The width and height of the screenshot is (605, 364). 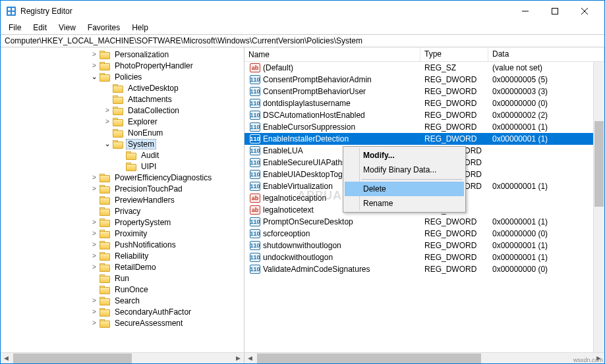 What do you see at coordinates (123, 133) in the screenshot?
I see `tree-item: NonEnum` at bounding box center [123, 133].